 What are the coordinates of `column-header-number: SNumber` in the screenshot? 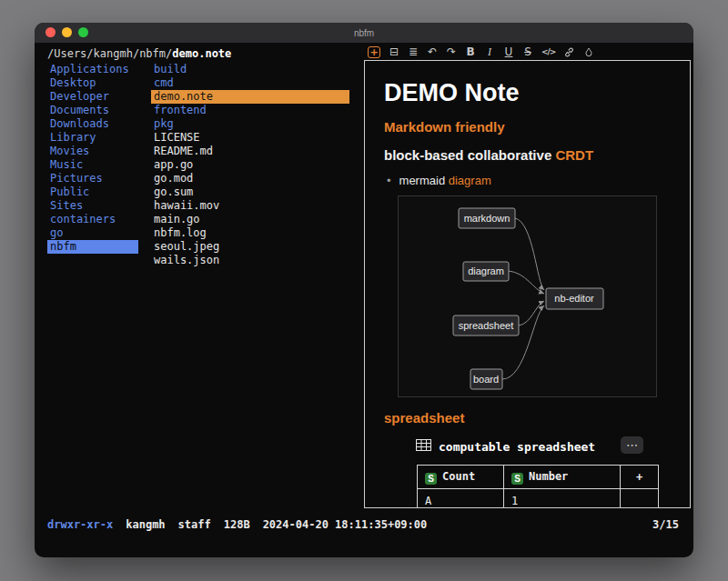 It's located at (562, 477).